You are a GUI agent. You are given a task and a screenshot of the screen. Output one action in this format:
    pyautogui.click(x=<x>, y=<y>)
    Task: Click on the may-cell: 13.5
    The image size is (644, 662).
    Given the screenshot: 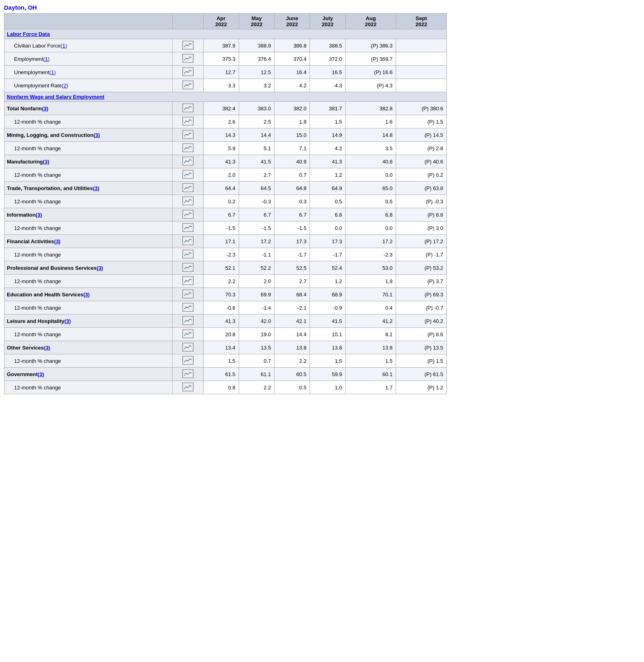 What is the action you would take?
    pyautogui.click(x=256, y=348)
    